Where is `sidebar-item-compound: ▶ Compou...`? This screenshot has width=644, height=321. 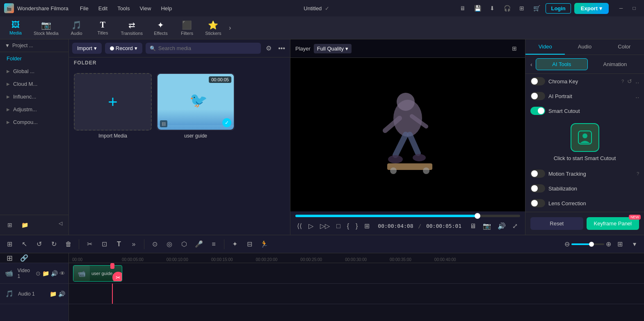 sidebar-item-compound: ▶ Compou... is located at coordinates (34, 122).